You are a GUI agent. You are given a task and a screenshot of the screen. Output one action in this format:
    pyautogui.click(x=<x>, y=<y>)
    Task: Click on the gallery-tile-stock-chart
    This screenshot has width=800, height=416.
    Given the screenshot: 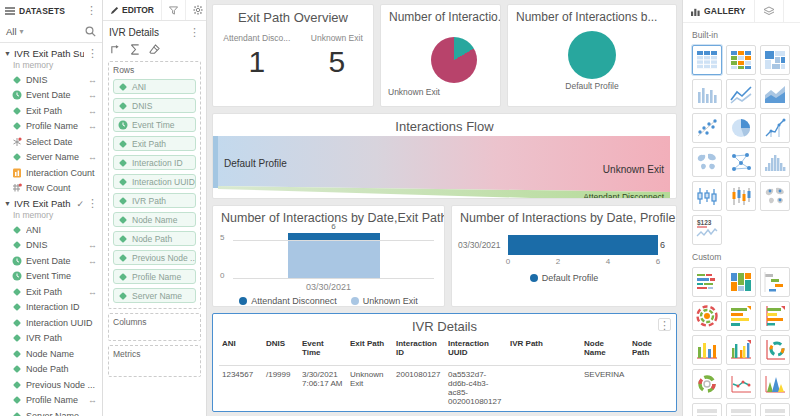 What is the action you would take?
    pyautogui.click(x=775, y=128)
    